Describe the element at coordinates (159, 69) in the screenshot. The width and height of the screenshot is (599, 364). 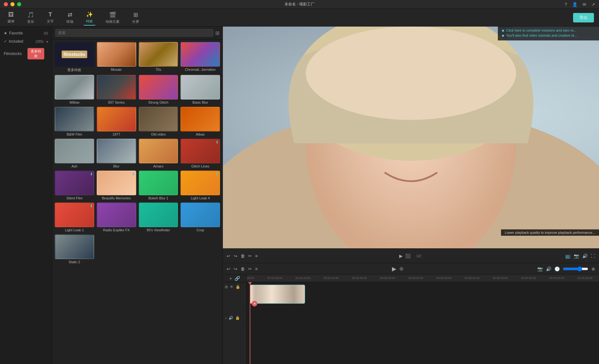
I see `70s-label: 70s` at that location.